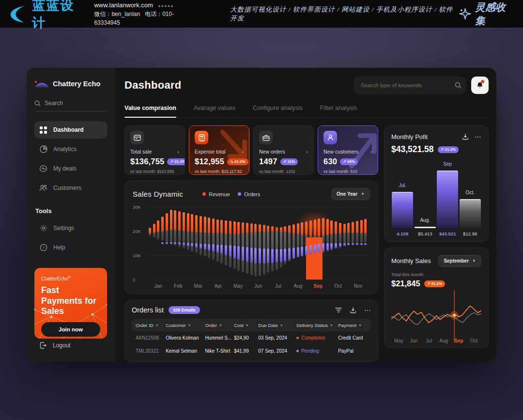 This screenshot has width=523, height=420. I want to click on site-nav: 大数据可视化设计 / 软件界面设计 / 网站建设 / 手机及小程序设计 / 软件…, so click(345, 14).